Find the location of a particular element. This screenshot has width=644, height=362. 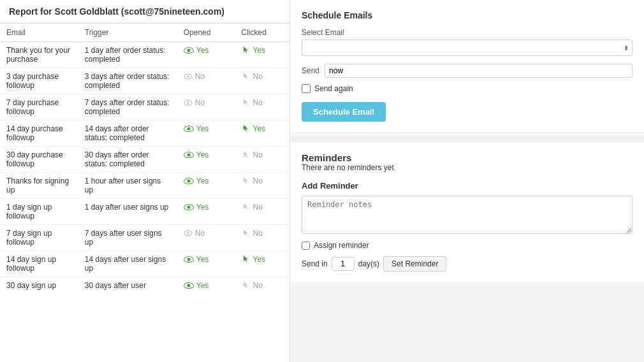

cell-trigger: 30 days after user is located at coordinates (128, 286).